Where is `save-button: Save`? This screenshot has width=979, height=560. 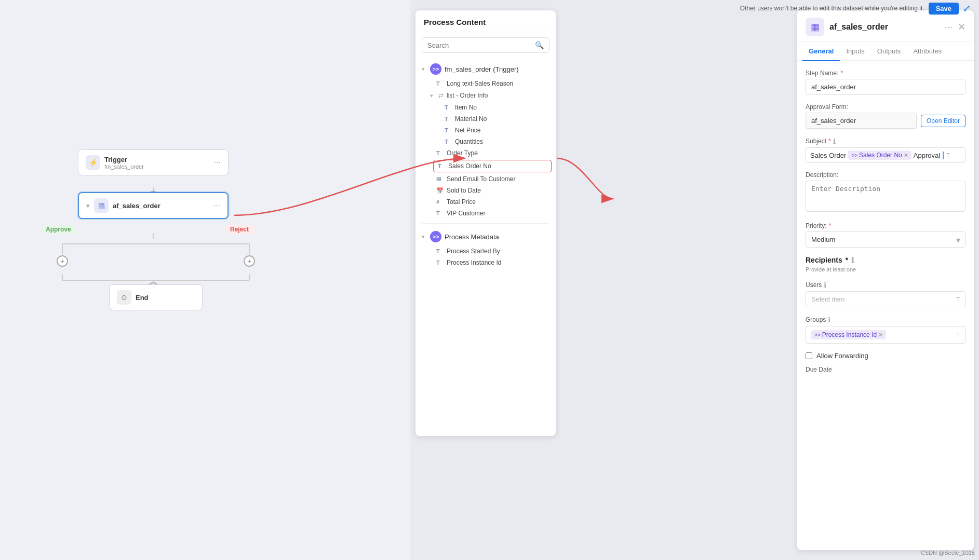
save-button: Save is located at coordinates (944, 8).